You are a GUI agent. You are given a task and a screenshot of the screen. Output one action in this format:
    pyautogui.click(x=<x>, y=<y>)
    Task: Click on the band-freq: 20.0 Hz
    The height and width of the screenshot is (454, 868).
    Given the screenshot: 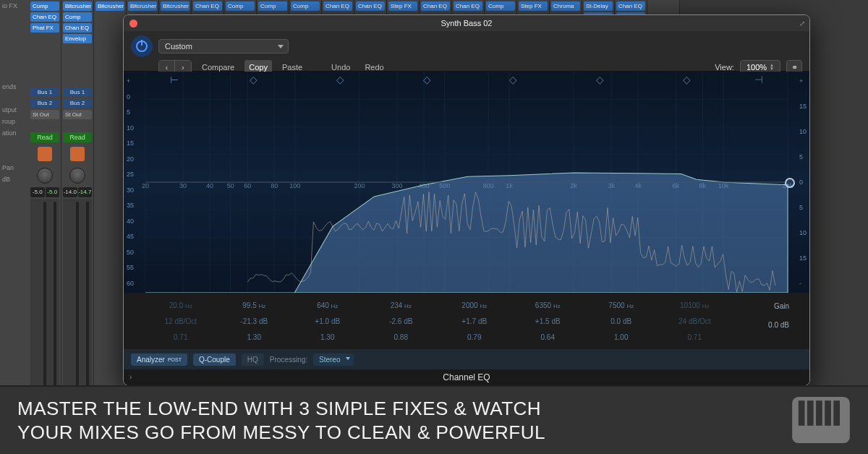 What is the action you would take?
    pyautogui.click(x=181, y=305)
    